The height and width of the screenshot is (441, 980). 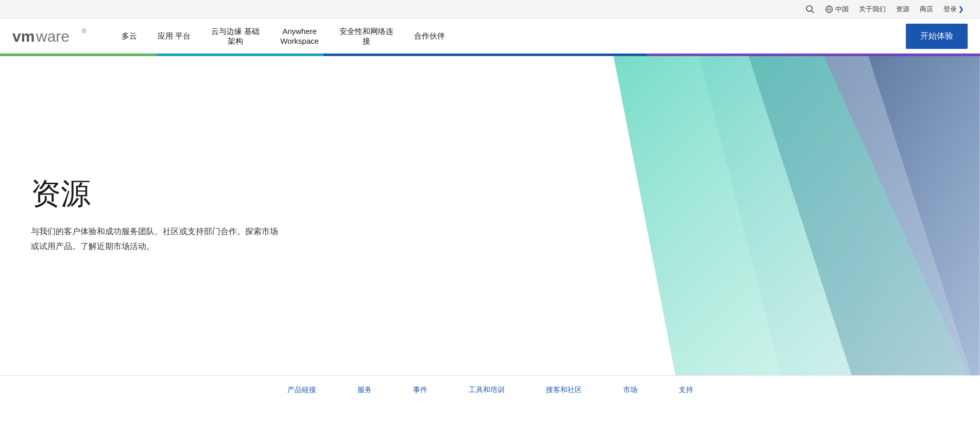 What do you see at coordinates (129, 36) in the screenshot?
I see `nav-item-multicloud: 多云` at bounding box center [129, 36].